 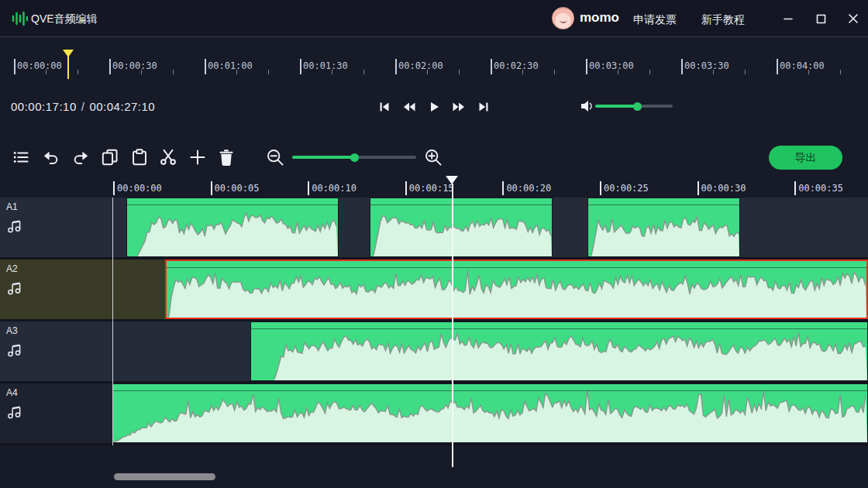 What do you see at coordinates (135, 66) in the screenshot?
I see `ruler-label: 00:00:30` at bounding box center [135, 66].